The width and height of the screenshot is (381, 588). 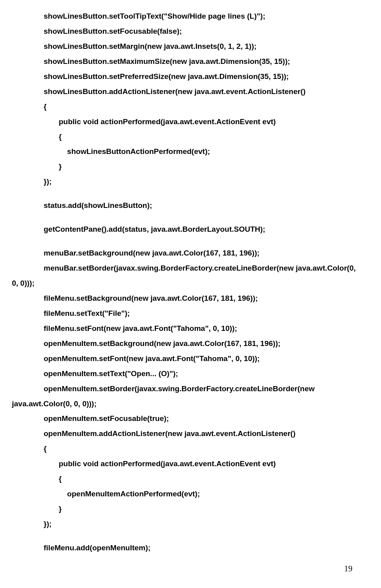 What do you see at coordinates (190, 206) in the screenshot?
I see `code-line: status.add(showLinesButton);` at bounding box center [190, 206].